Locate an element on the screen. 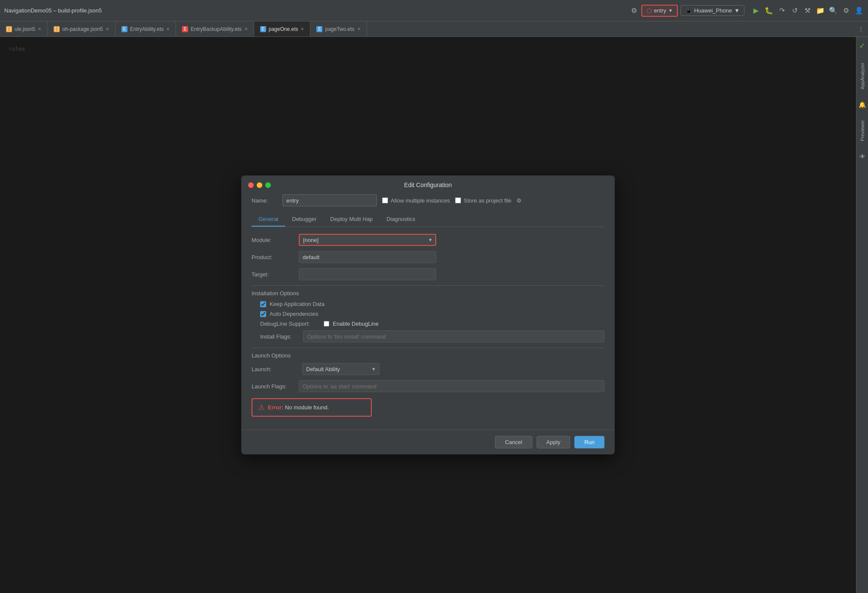 The width and height of the screenshot is (868, 593). ets-icon: E is located at coordinates (124, 29).